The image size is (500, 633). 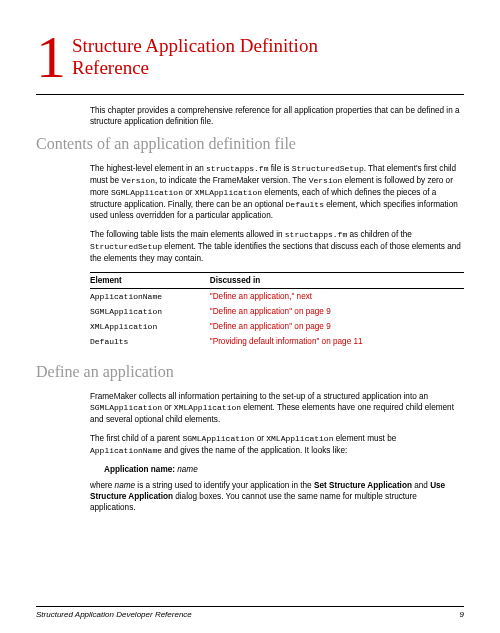 I want to click on table-header-element: Element, so click(x=150, y=281).